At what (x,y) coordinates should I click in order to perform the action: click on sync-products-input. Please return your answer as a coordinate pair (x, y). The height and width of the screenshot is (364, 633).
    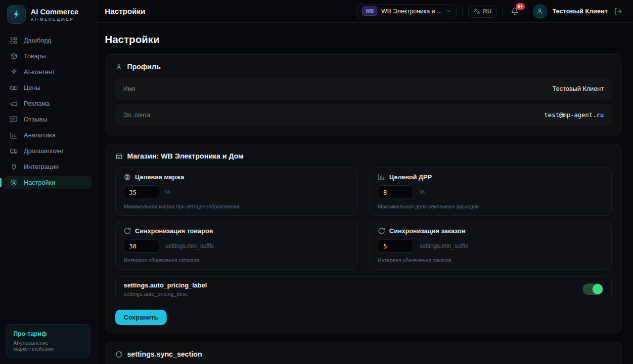
    Looking at the image, I should click on (141, 246).